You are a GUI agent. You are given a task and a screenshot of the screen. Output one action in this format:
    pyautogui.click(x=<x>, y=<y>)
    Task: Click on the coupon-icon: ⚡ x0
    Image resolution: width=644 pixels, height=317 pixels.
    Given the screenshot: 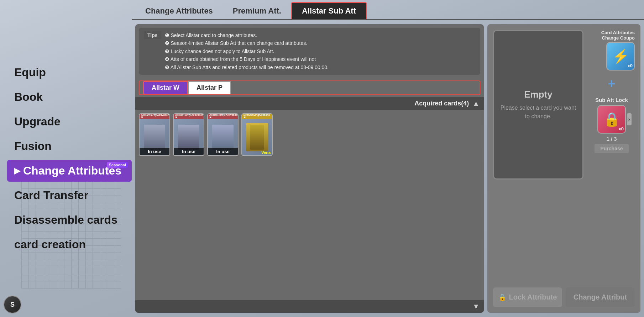 What is the action you would take?
    pyautogui.click(x=621, y=56)
    